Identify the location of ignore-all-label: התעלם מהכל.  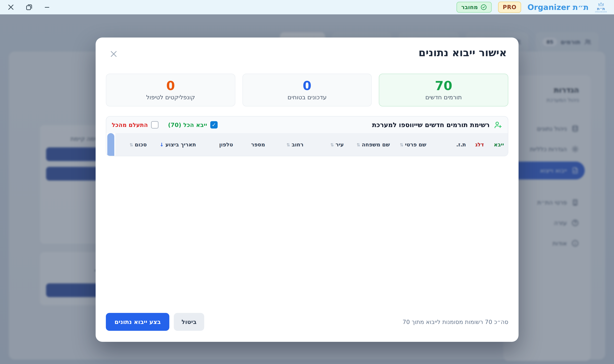
(130, 125).